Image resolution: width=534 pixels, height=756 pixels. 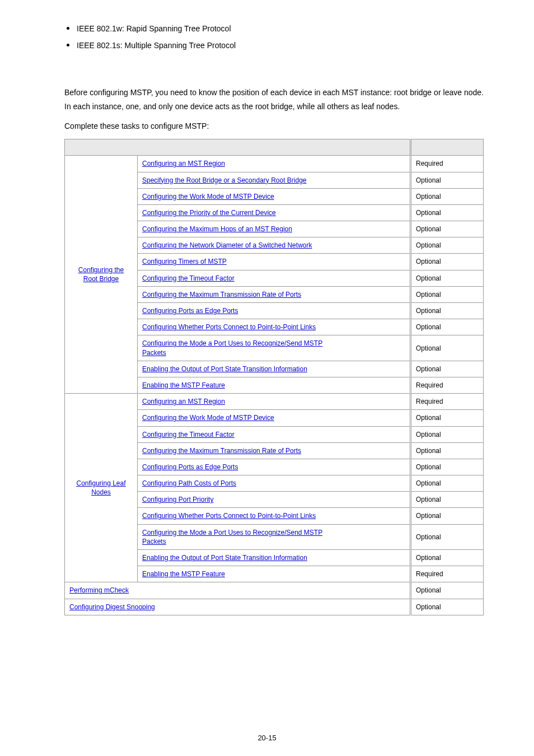 What do you see at coordinates (101, 488) in the screenshot?
I see `group-leaf-nodes: Configuring Leaf Nodes` at bounding box center [101, 488].